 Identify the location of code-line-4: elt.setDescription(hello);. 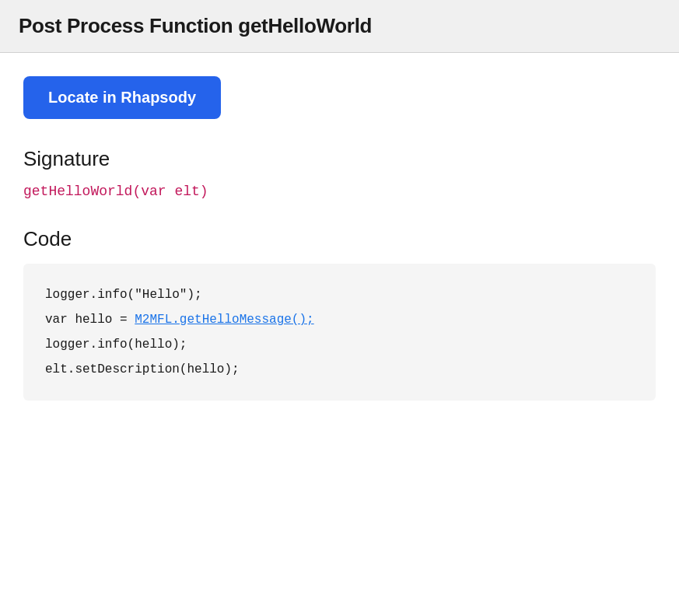
(339, 369).